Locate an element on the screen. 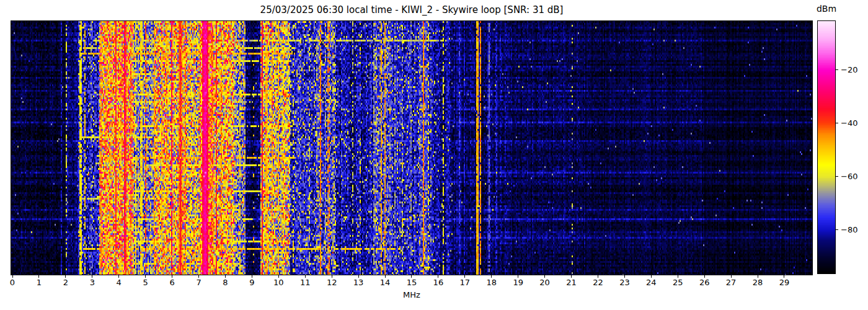 The width and height of the screenshot is (868, 310). colorbar-tick-label: −80 is located at coordinates (849, 230).